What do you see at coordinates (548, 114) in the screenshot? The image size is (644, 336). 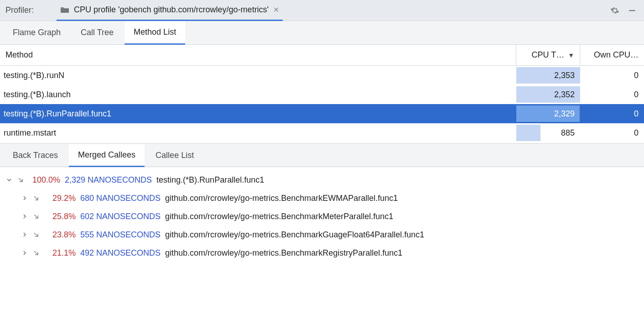 I see `cpu-cell: 2,329` at bounding box center [548, 114].